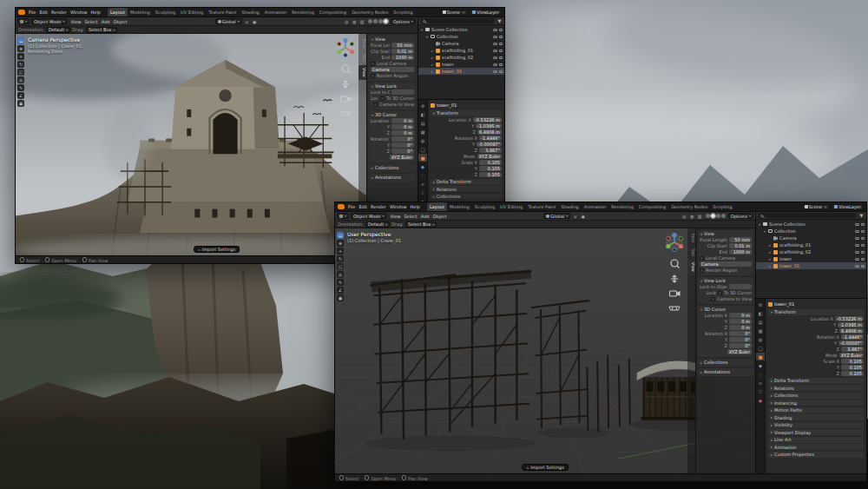  Describe the element at coordinates (726, 264) in the screenshot. I see `camera-field: Camera` at that location.